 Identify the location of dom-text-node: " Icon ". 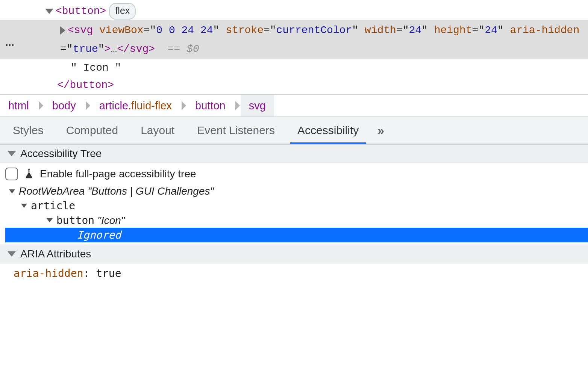
(294, 68).